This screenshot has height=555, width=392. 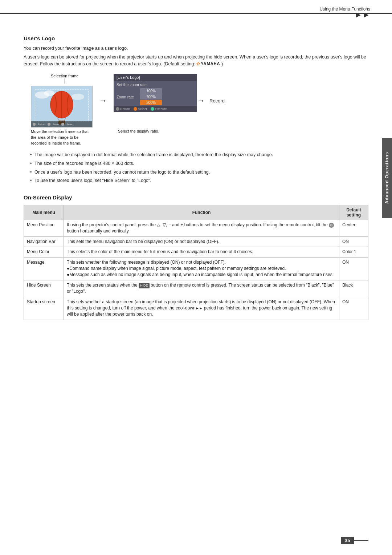 What do you see at coordinates (354, 308) in the screenshot?
I see `row-default-5: ON` at bounding box center [354, 308].